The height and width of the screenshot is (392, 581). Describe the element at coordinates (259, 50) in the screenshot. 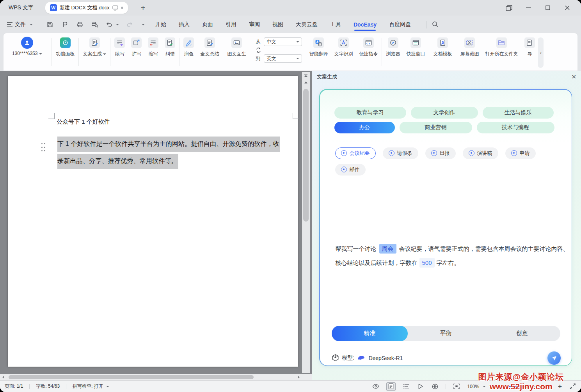

I see `swap-languages-icon` at that location.